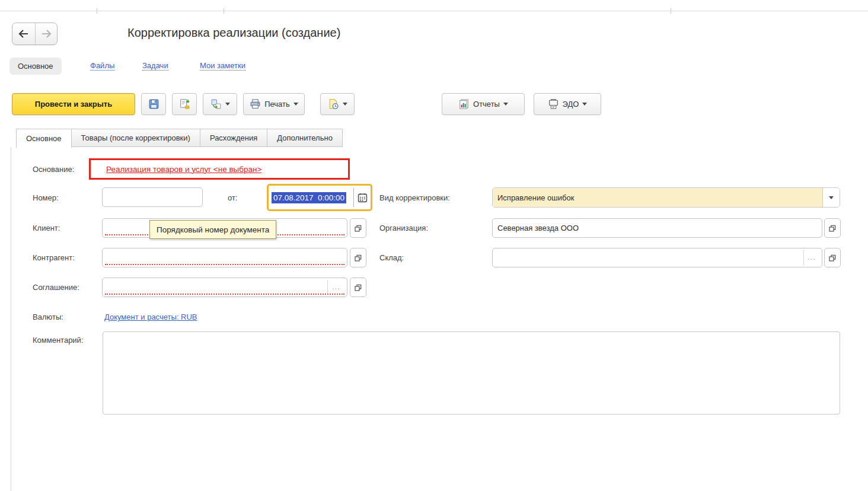  Describe the element at coordinates (277, 104) in the screenshot. I see `print-label: Печать` at that location.